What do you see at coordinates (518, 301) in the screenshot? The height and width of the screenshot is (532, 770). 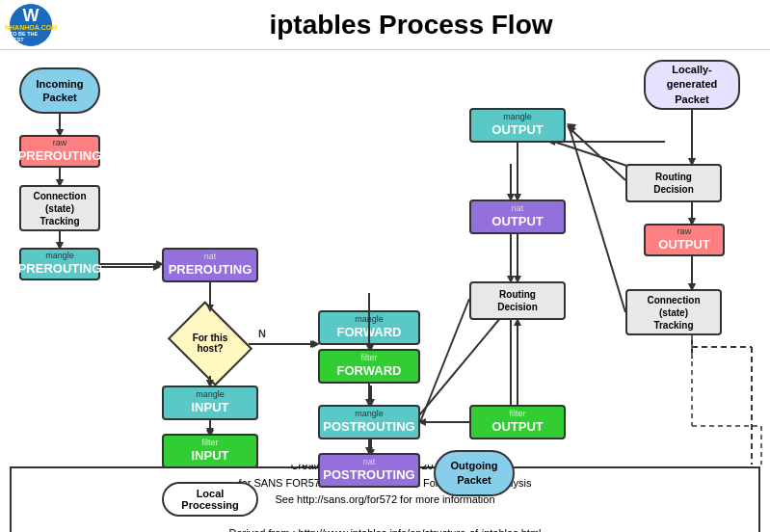 I see `routing-decision-forward-label: RoutingDecision` at bounding box center [518, 301].